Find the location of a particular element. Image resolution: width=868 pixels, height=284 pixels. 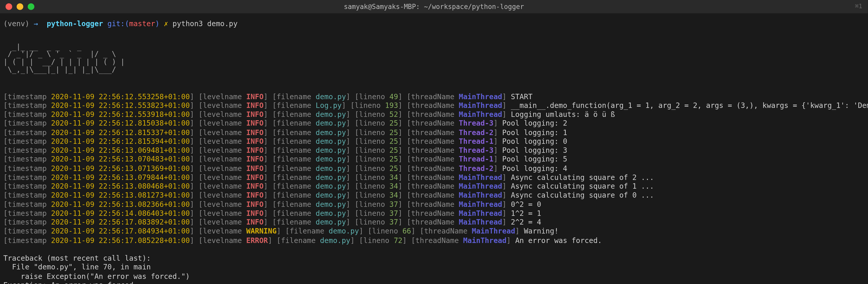

log-line: [timestamp 2020-11-09 22:56:13.069481+01… is located at coordinates (434, 151).